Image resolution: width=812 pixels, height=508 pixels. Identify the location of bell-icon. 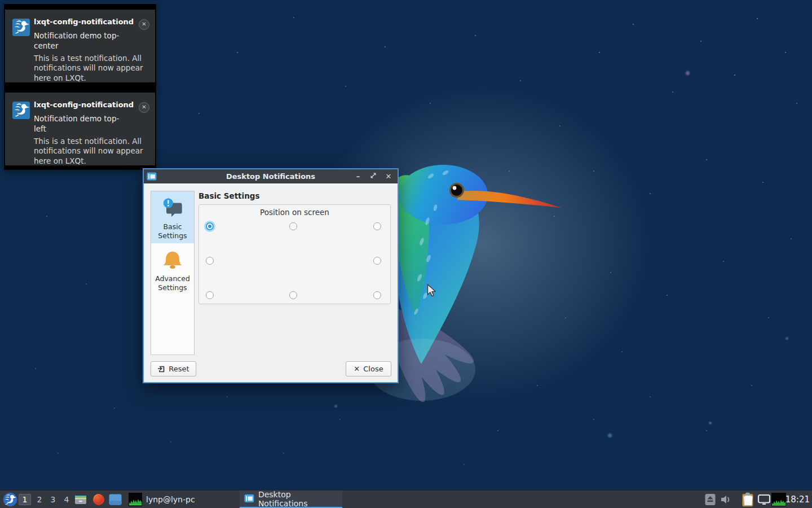
(173, 260).